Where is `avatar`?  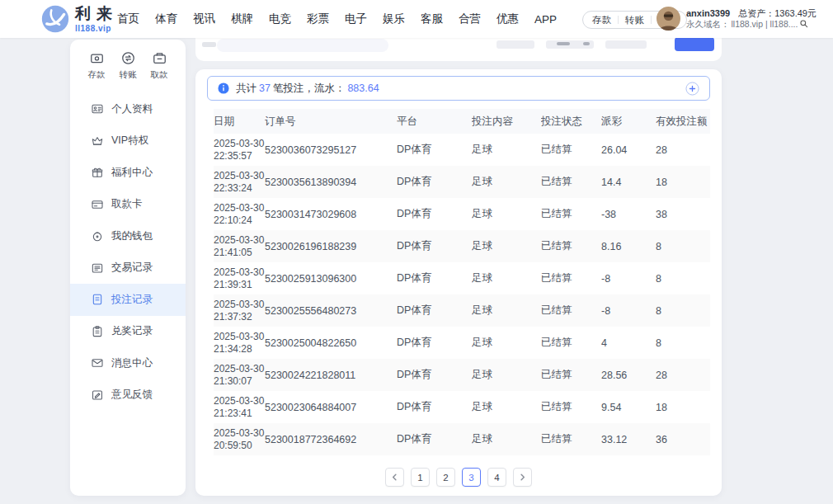 avatar is located at coordinates (668, 18).